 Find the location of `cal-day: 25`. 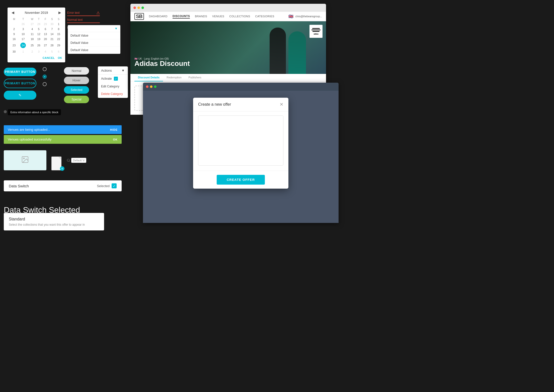

cal-day: 25 is located at coordinates (32, 45).